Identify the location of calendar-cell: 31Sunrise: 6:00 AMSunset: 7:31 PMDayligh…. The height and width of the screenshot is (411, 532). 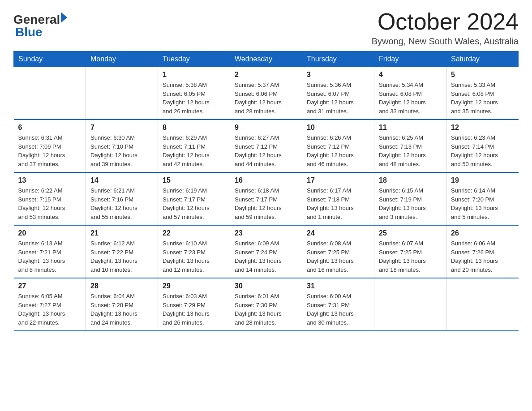
(339, 304).